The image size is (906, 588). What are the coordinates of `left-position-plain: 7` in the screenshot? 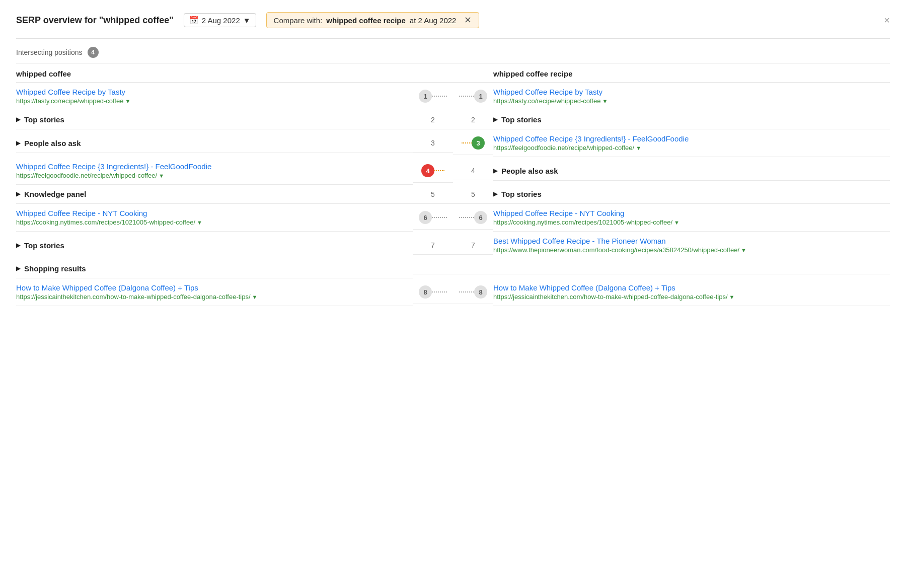 It's located at (433, 245).